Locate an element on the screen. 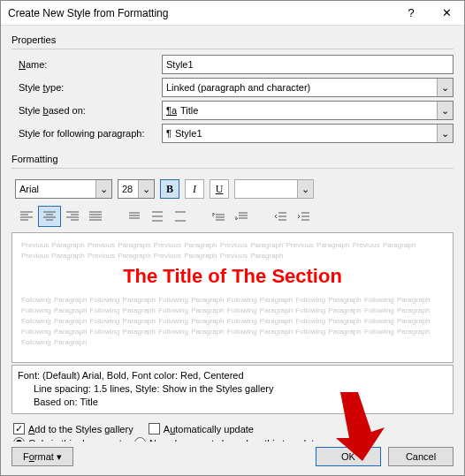 The image size is (465, 476). font-value: Arial is located at coordinates (29, 189).